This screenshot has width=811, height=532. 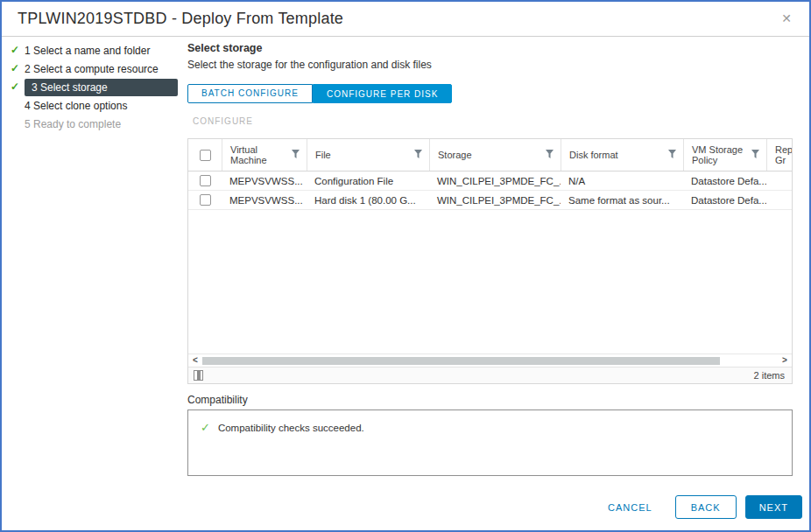 I want to click on cell-disk-format: Same format as sour..., so click(x=622, y=200).